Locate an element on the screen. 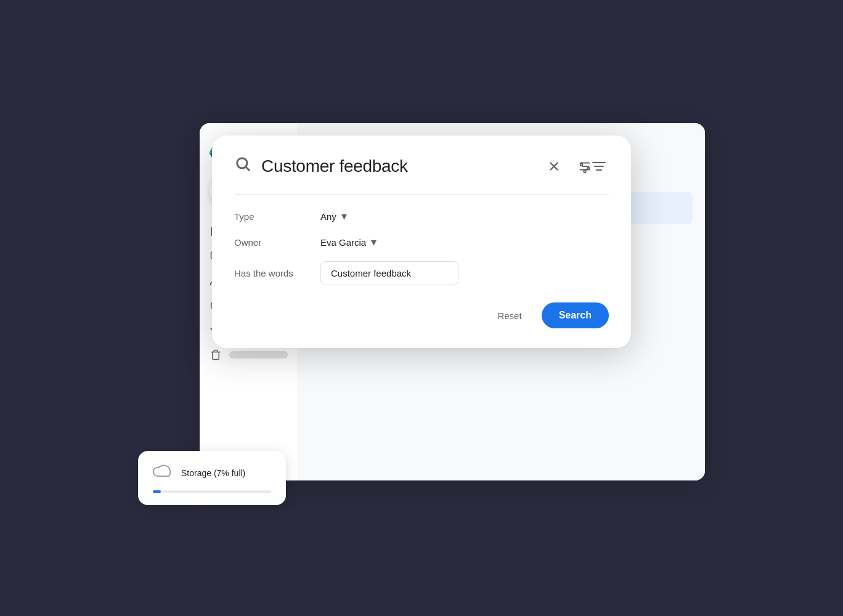 The height and width of the screenshot is (616, 843). storage-bar-fill is located at coordinates (157, 492).